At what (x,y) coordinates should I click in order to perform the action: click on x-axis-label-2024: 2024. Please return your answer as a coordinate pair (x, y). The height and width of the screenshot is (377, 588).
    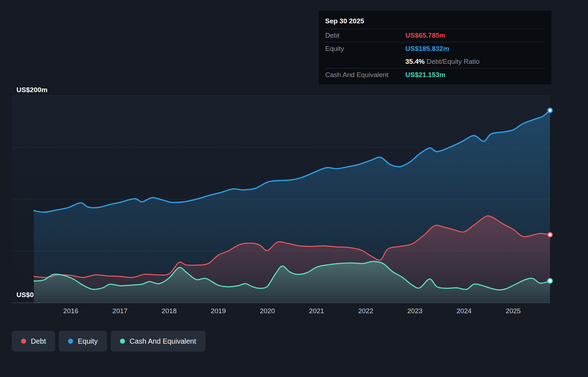
    Looking at the image, I should click on (464, 311).